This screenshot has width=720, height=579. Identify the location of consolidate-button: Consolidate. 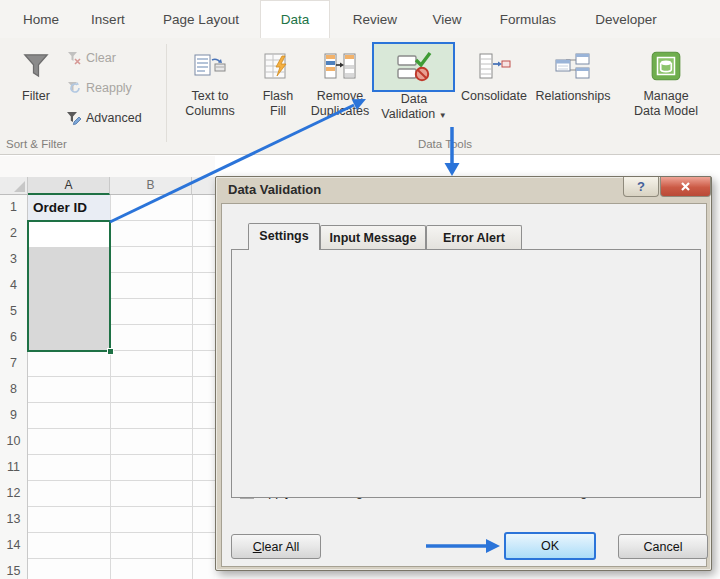
(494, 93).